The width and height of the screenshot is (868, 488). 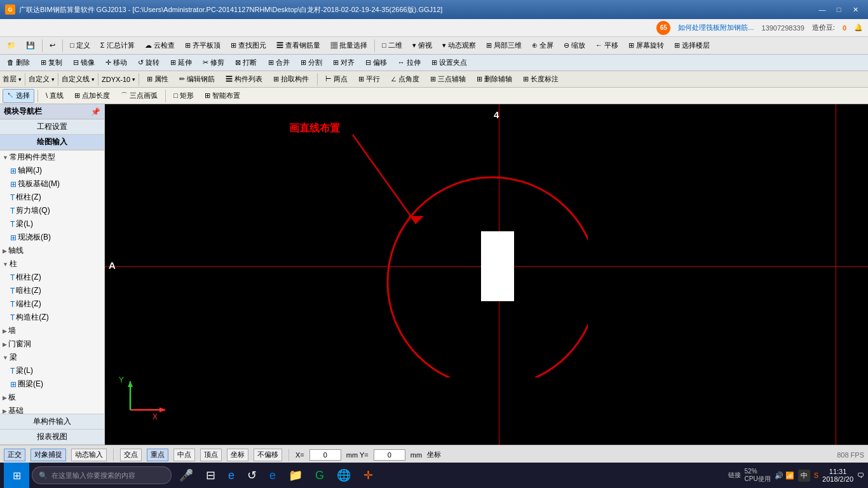 I want to click on btn-delete: 🗑 删除, so click(x=18, y=63).